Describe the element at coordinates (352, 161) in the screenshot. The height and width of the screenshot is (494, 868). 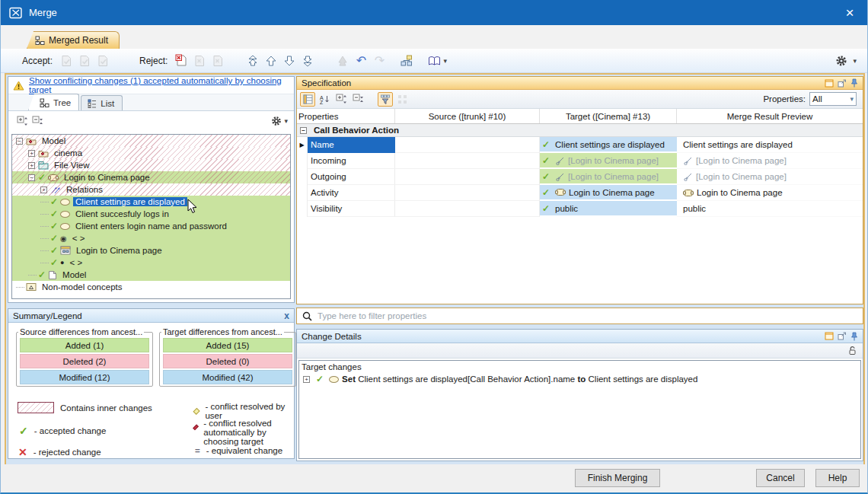
I see `property-name: Incoming` at that location.